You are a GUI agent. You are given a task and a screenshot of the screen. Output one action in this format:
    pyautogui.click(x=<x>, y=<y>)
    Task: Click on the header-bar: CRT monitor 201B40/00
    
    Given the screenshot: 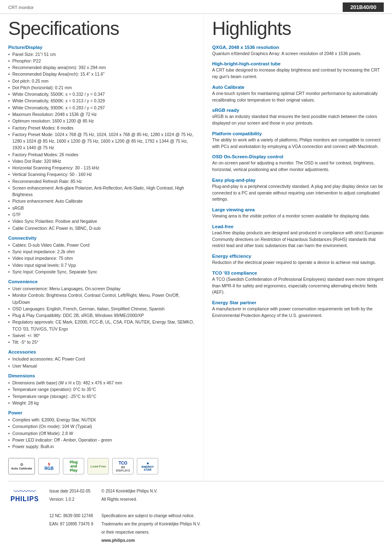 What is the action you would take?
    pyautogui.click(x=196, y=7)
    